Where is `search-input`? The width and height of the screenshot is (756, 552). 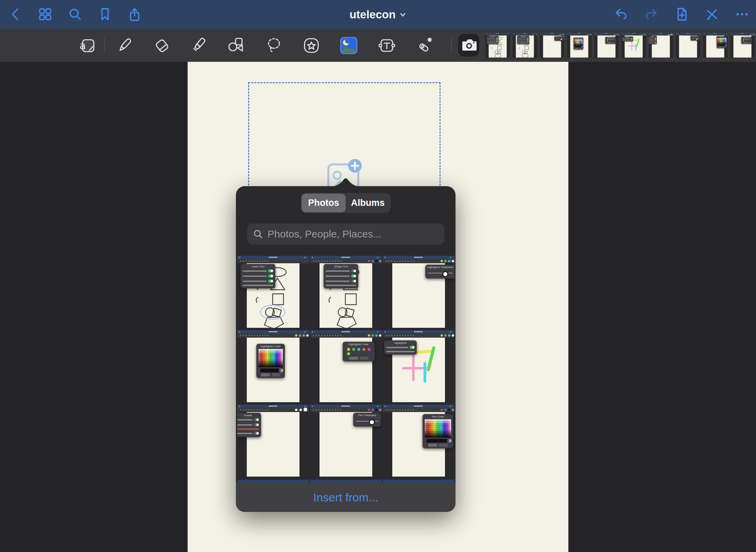 search-input is located at coordinates (353, 234).